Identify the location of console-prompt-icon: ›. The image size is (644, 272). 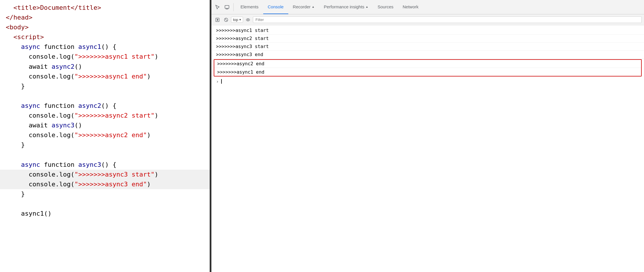
(217, 82).